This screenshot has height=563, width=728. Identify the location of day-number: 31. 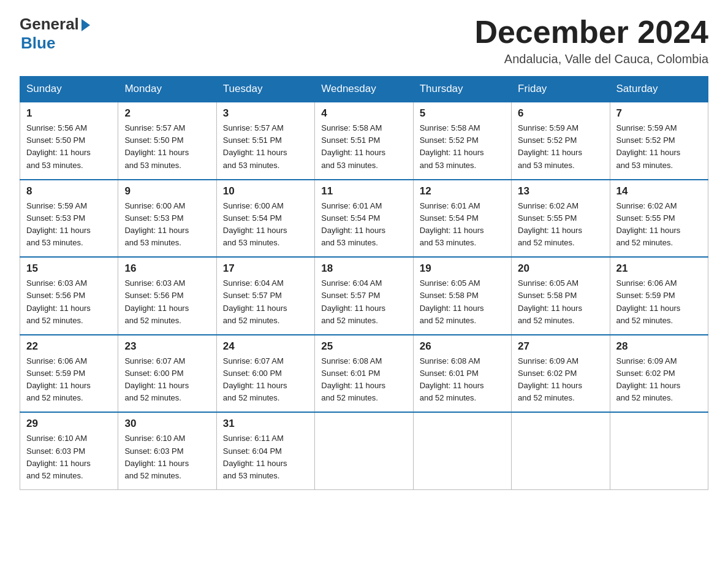
(266, 424).